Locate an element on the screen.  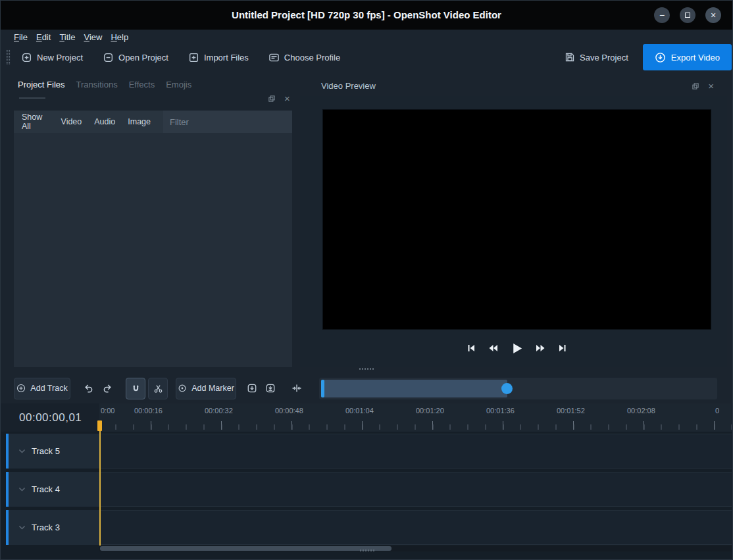
magnet-icon is located at coordinates (136, 388).